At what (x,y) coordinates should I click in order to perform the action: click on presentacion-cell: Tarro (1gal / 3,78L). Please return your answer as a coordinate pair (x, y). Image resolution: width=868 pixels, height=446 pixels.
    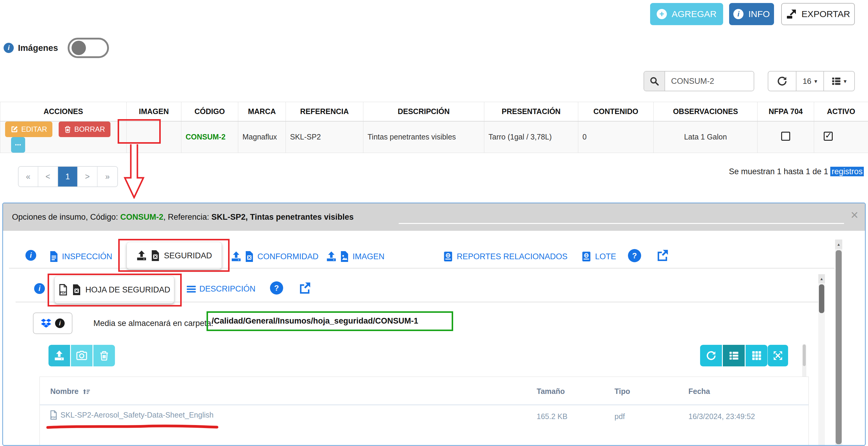
    Looking at the image, I should click on (531, 137).